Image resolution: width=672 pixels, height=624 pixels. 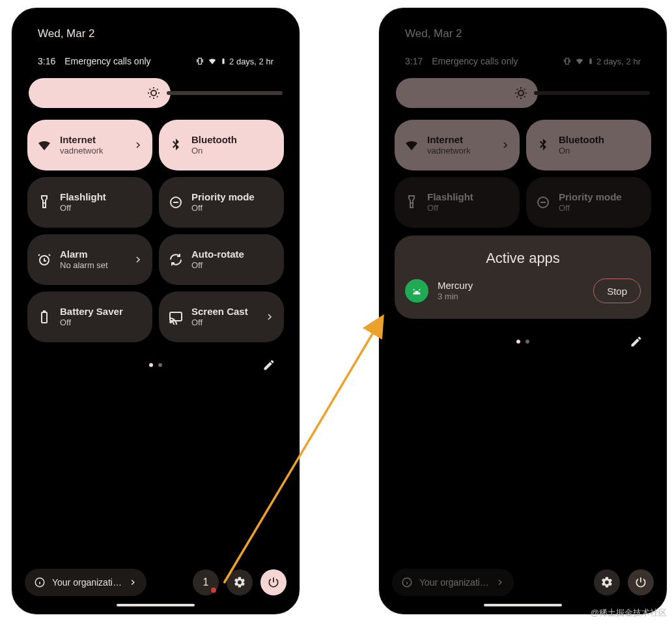 What do you see at coordinates (523, 59) in the screenshot?
I see `status-bar: 3:17 Emergency calls only 2 days, 2 hr` at bounding box center [523, 59].